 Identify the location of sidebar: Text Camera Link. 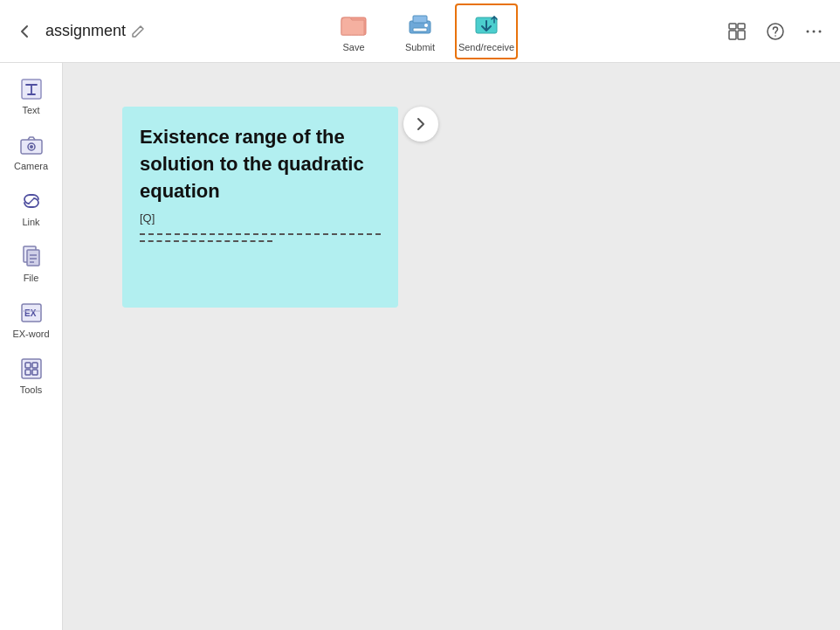
(31, 346).